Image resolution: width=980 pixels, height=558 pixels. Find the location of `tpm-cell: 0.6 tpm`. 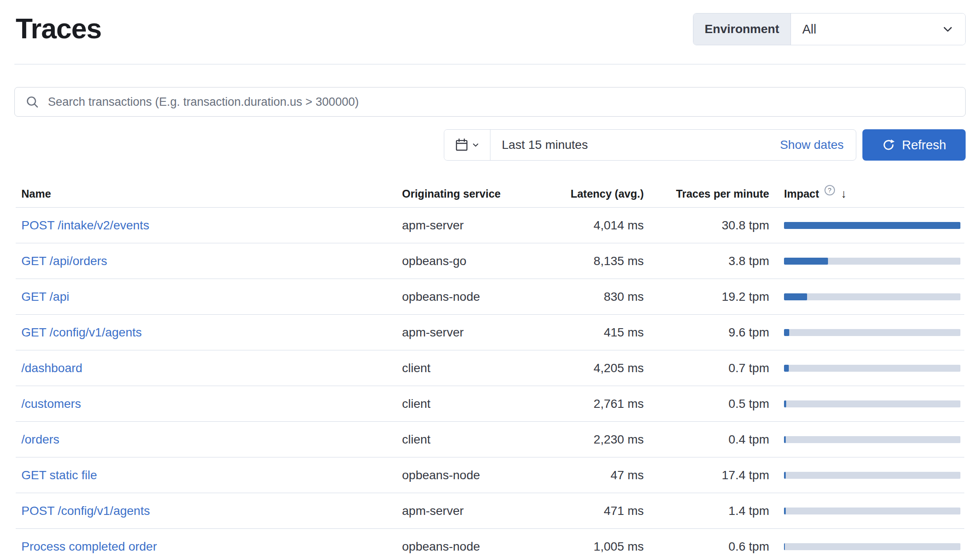

tpm-cell: 0.6 tpm is located at coordinates (706, 547).